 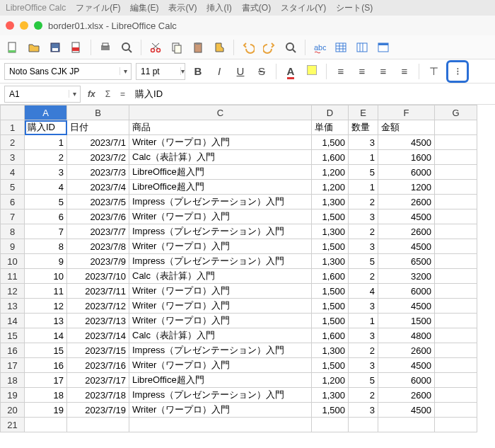 What do you see at coordinates (456, 113) in the screenshot?
I see `col-header-G: G` at bounding box center [456, 113].